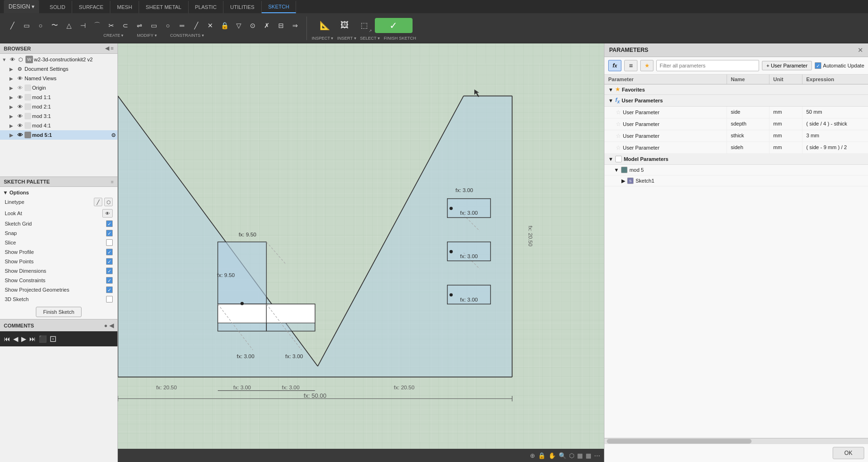 This screenshot has height=462, width=868. What do you see at coordinates (736, 90) in the screenshot?
I see `favorites-section: ▼ ★ Favorites` at bounding box center [736, 90].